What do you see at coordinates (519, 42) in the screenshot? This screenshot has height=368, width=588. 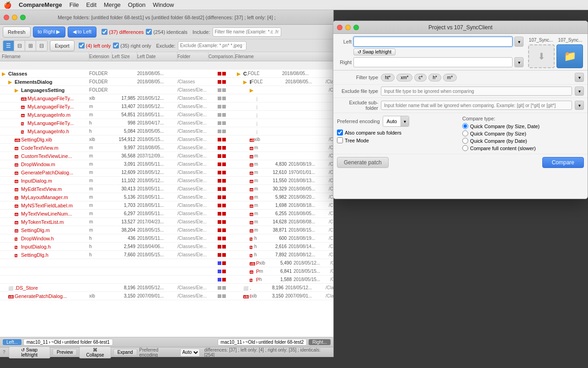 I see `left-path-dropdown: ▾` at bounding box center [519, 42].